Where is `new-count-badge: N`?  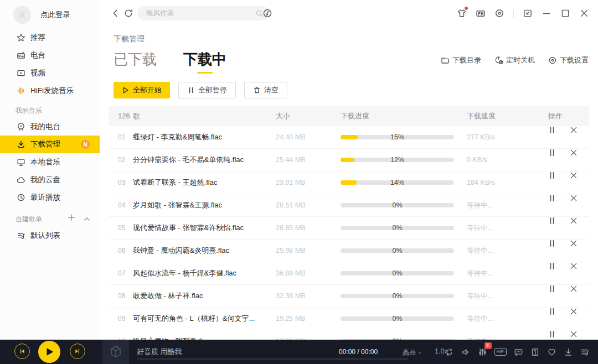 new-count-badge: N is located at coordinates (85, 144).